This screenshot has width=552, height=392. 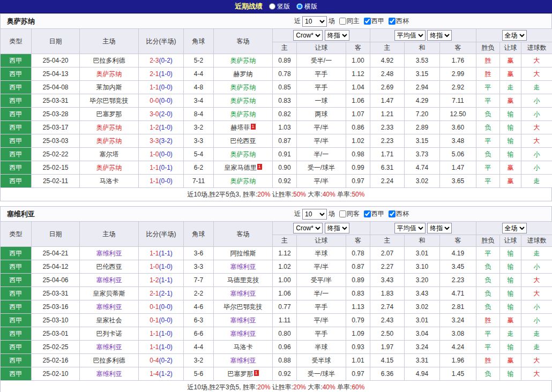 I want to click on score-cell: 1-1(0-0), so click(x=161, y=88).